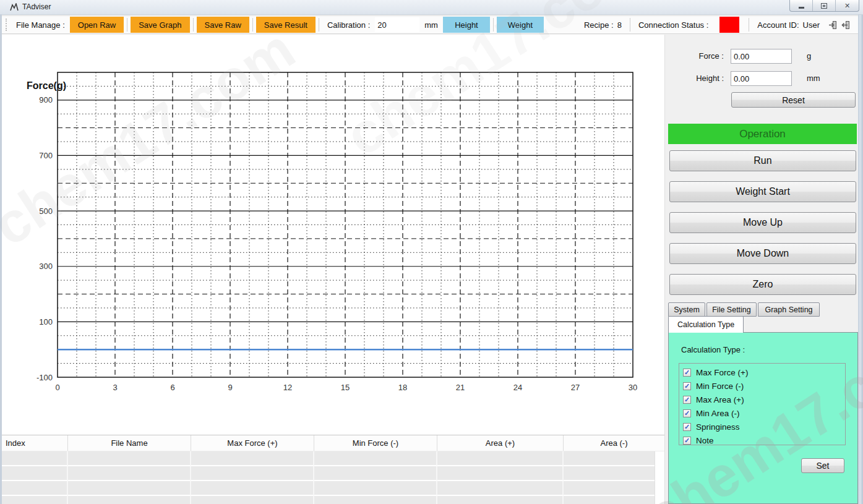 This screenshot has height=504, width=863. Describe the element at coordinates (223, 25) in the screenshot. I see `save-raw-button: Save Raw` at that location.